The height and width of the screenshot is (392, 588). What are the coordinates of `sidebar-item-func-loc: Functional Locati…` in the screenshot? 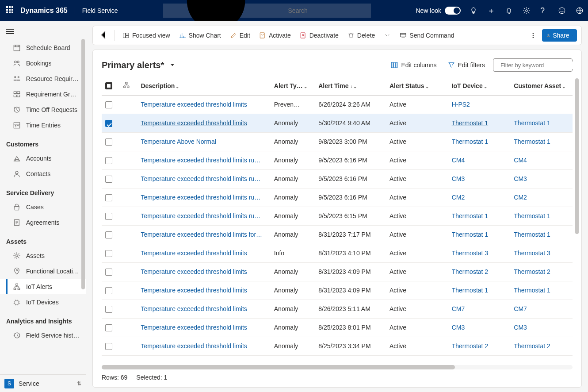 It's located at (43, 271).